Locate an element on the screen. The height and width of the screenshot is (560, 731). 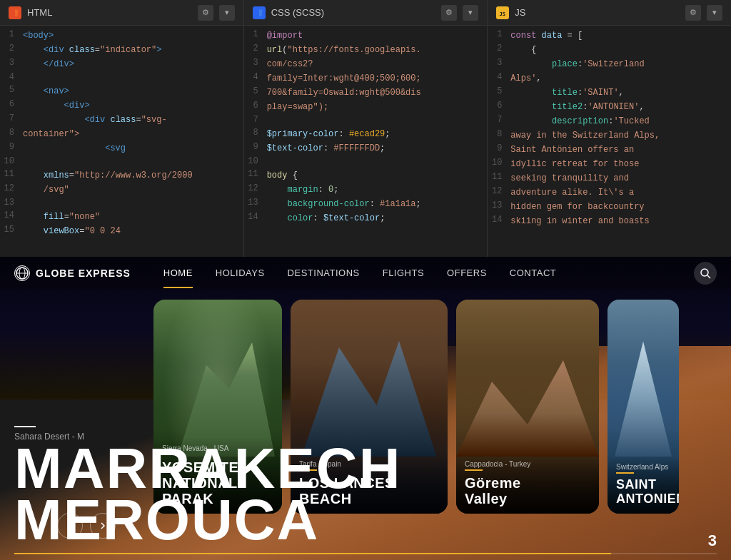
html-tab-controls: ⚙ ▾ is located at coordinates (216, 13).